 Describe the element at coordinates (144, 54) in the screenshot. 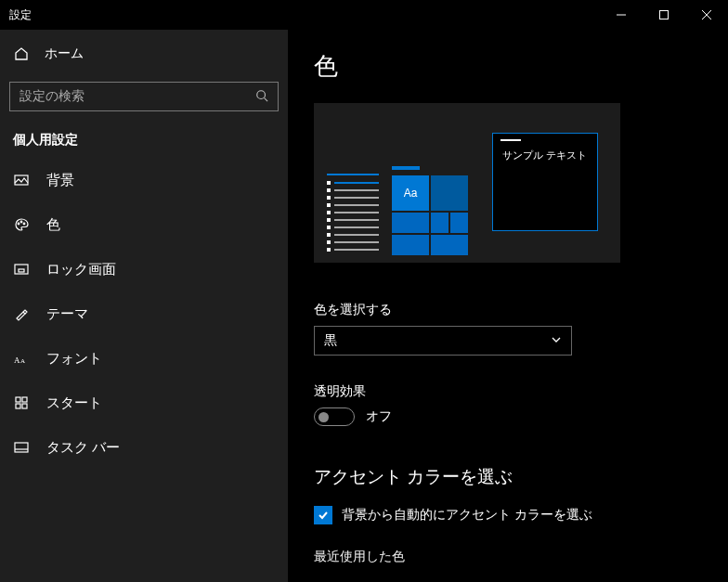

I see `home-nav: ホーム` at that location.